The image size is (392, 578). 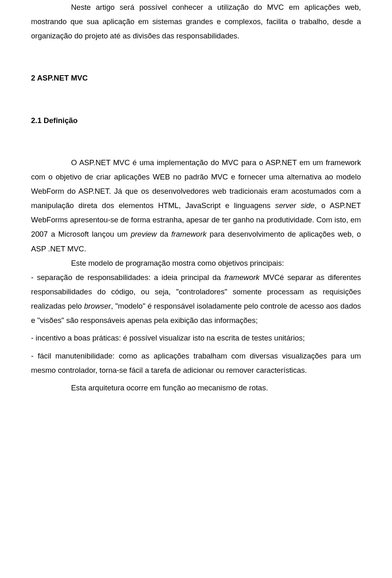 I want to click on objectives-intro-paragraph: Este modelo de programação mostra como o…, so click(x=196, y=263).